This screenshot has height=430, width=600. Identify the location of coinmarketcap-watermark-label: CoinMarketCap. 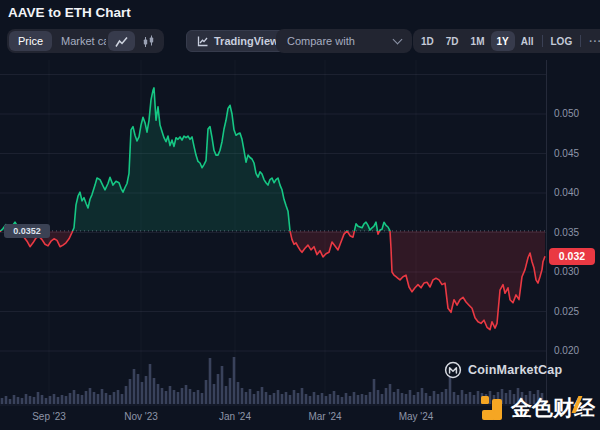
(515, 370).